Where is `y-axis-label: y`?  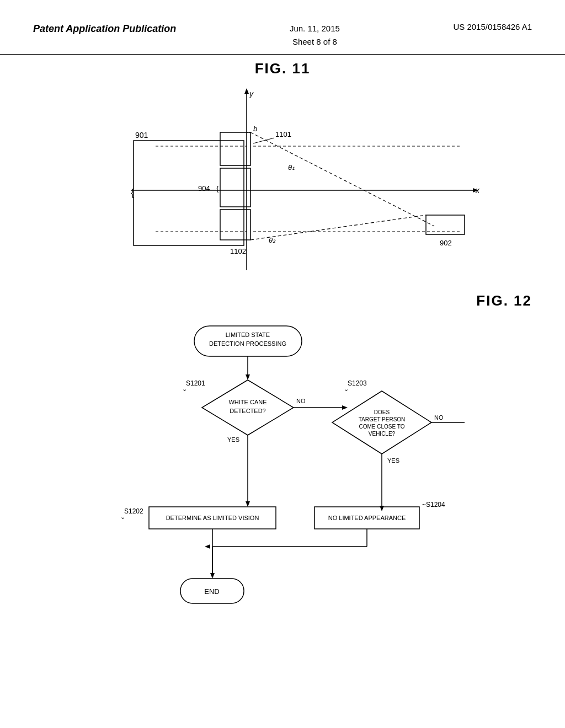 y-axis-label: y is located at coordinates (252, 94).